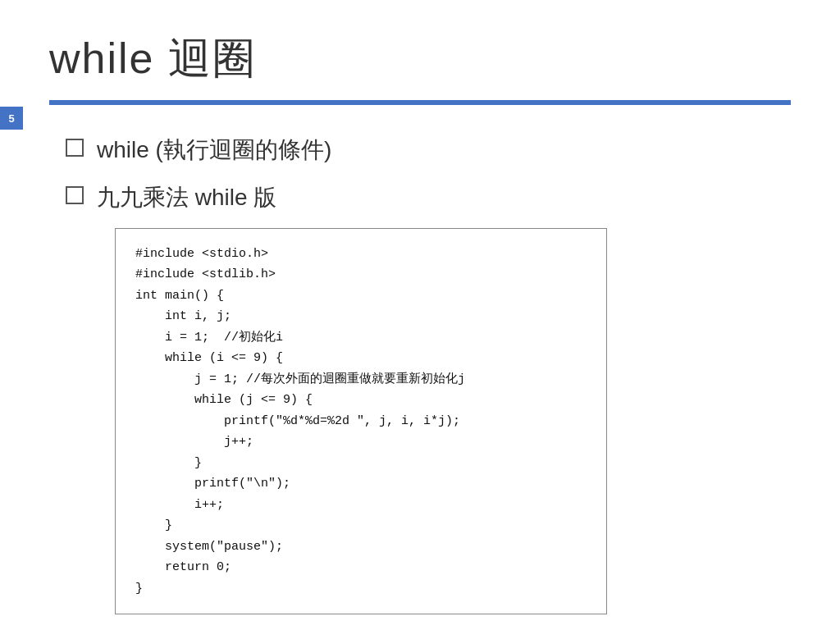 The width and height of the screenshot is (840, 630). I want to click on bullet-item-1: while (執行迴圈的條件), so click(428, 149).